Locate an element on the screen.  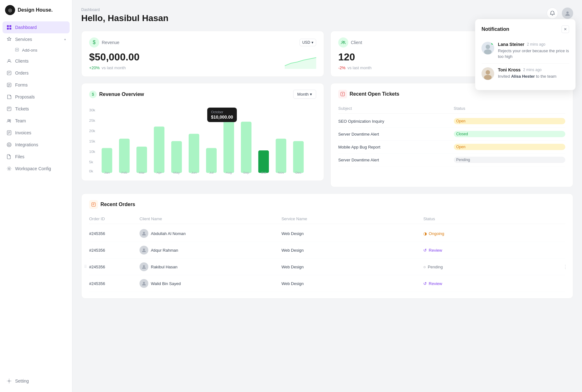
sidebar-item-proposals: Proposals is located at coordinates (36, 97).